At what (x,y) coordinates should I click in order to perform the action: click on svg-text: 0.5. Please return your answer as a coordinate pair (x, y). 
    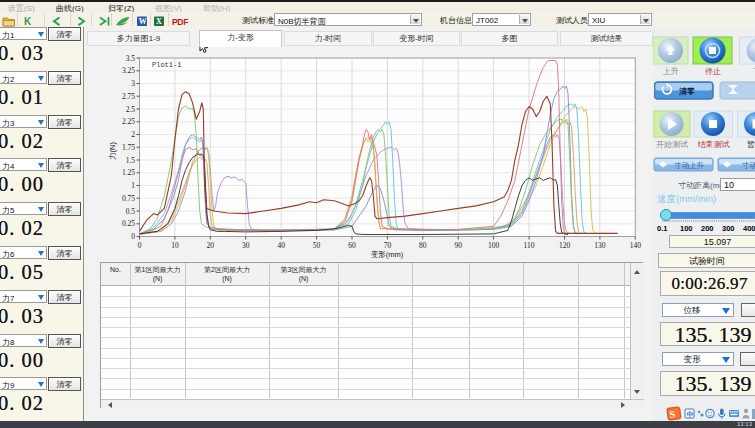
    Looking at the image, I should click on (131, 212).